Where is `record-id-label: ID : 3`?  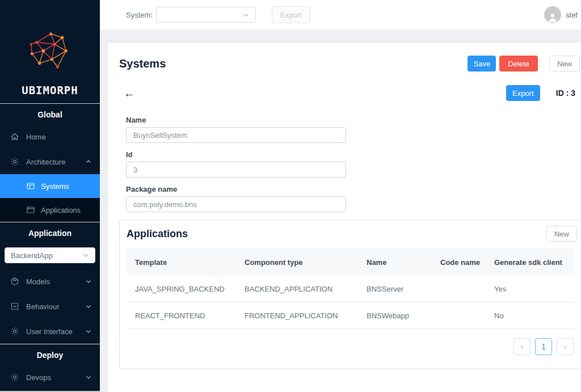 record-id-label: ID : 3 is located at coordinates (566, 93).